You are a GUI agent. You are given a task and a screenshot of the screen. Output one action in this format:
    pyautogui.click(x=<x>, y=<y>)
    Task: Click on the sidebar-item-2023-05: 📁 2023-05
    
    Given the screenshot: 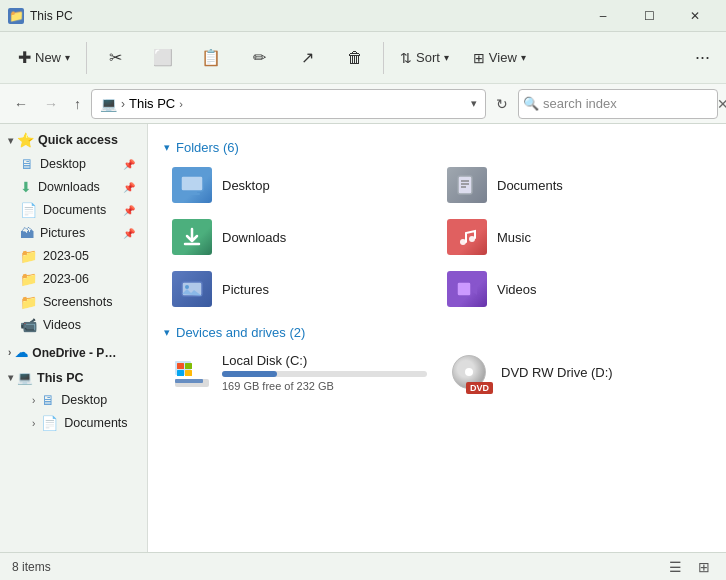 What is the action you would take?
    pyautogui.click(x=74, y=256)
    